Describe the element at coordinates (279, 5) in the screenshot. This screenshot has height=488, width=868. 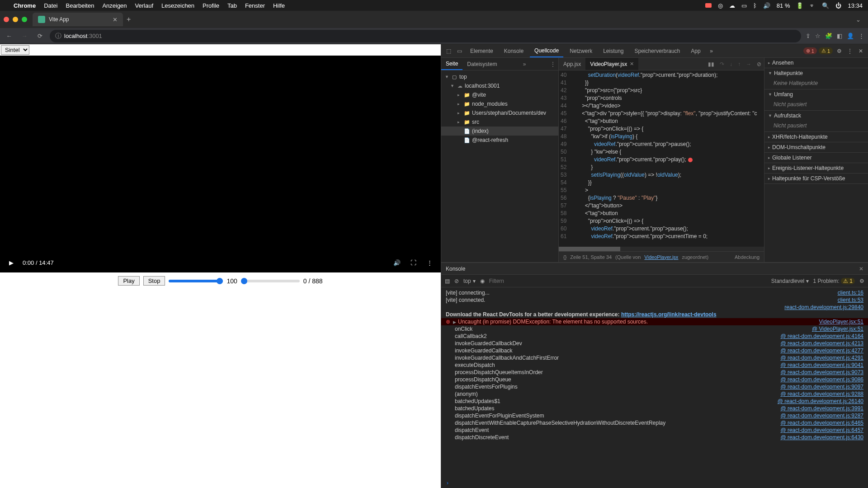
I see `menu-hilfe: Hilfe` at that location.